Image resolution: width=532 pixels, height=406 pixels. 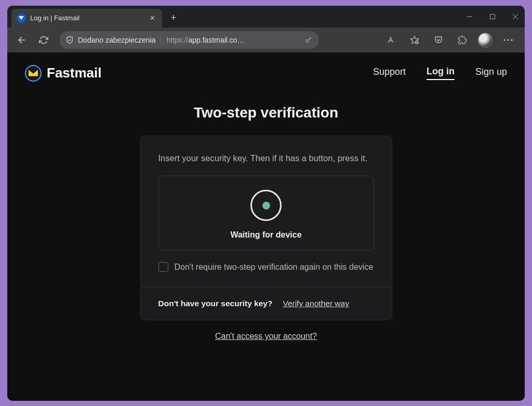 I want to click on verify-another-way-link: Verify another way, so click(x=316, y=304).